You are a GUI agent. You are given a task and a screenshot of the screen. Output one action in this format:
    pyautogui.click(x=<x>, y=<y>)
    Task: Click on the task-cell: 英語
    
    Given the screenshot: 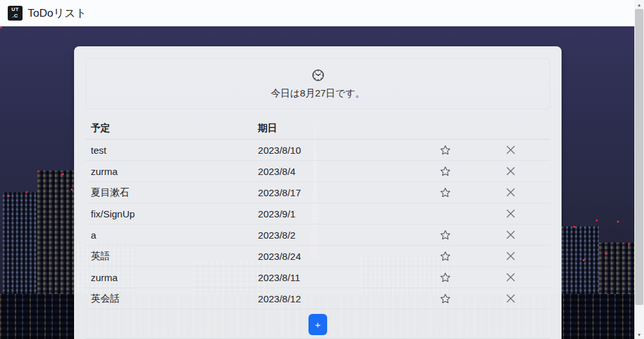 What is the action you would take?
    pyautogui.click(x=169, y=256)
    